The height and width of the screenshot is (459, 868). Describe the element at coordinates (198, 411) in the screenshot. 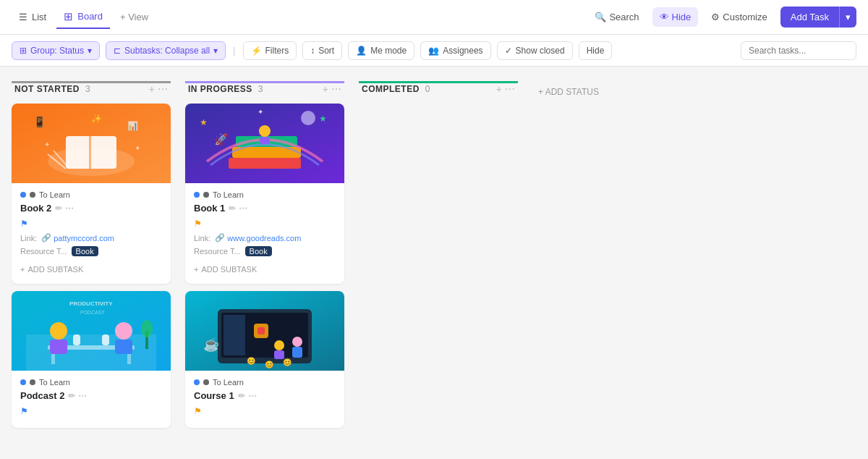

I see `flag-icon4: ⚑` at that location.